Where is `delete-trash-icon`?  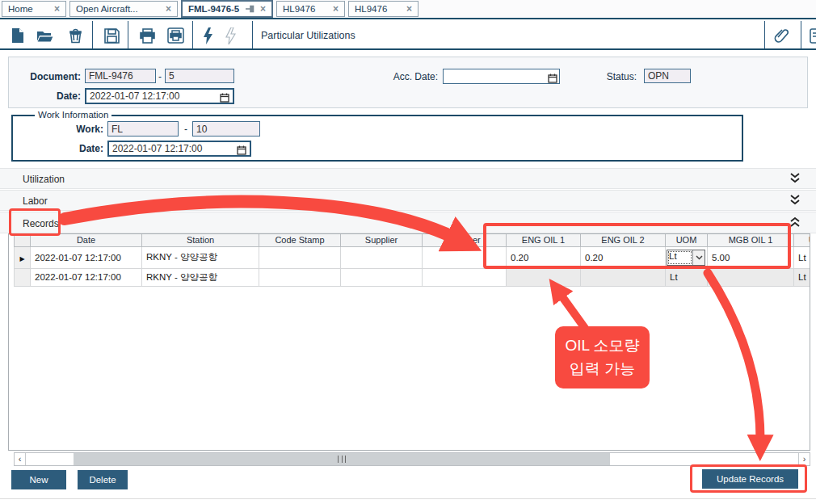
delete-trash-icon is located at coordinates (75, 36).